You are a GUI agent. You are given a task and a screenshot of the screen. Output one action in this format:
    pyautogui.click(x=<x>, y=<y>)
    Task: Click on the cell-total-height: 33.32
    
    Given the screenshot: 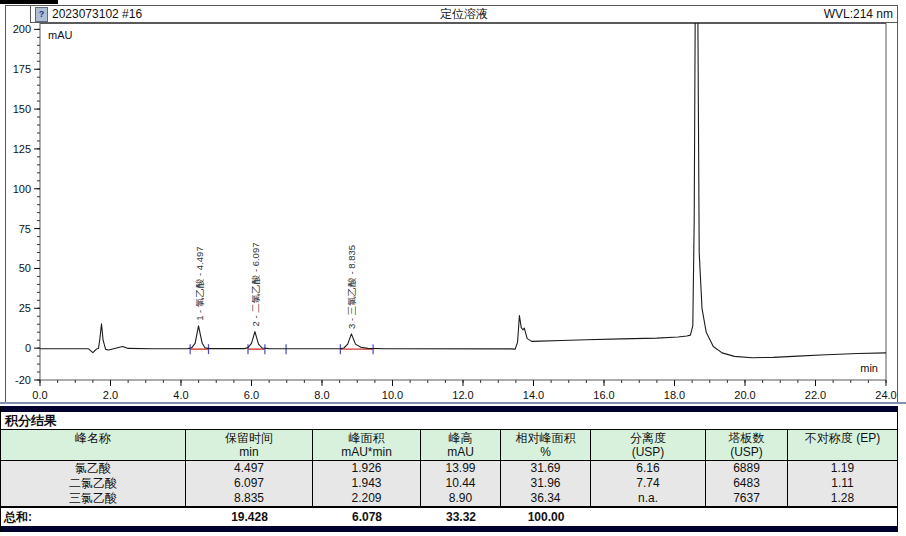 What is the action you would take?
    pyautogui.click(x=461, y=517)
    